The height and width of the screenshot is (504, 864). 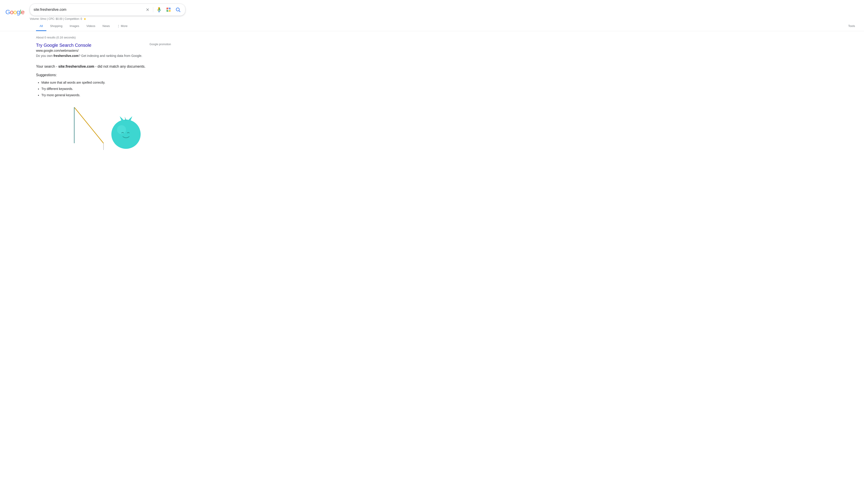 I want to click on illustration-area, so click(x=104, y=130).